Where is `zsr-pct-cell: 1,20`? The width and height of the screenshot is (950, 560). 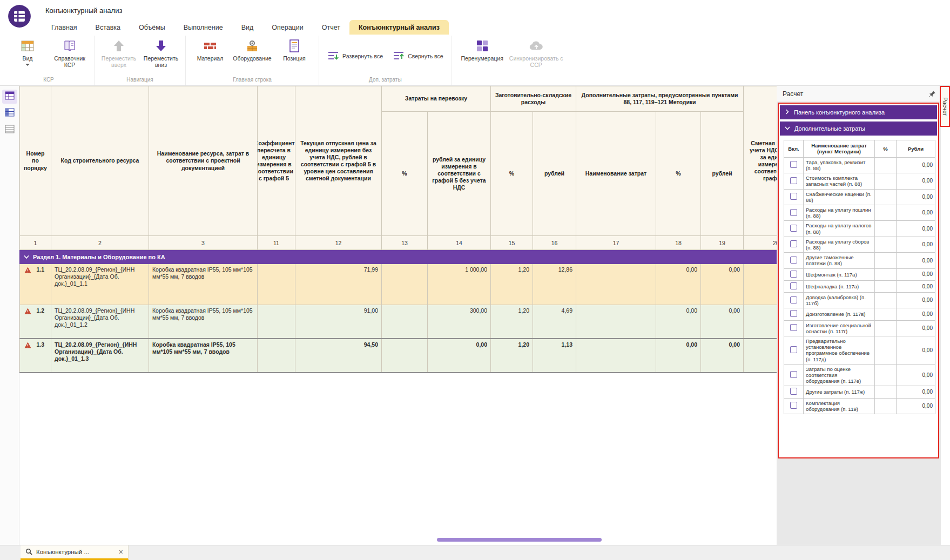
zsr-pct-cell: 1,20 is located at coordinates (512, 285).